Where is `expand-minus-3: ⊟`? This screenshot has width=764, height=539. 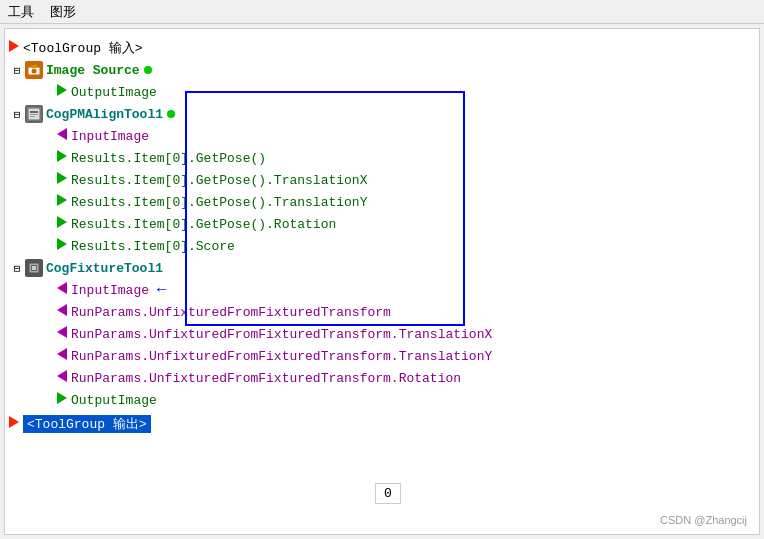
expand-minus-3: ⊟ is located at coordinates (17, 268).